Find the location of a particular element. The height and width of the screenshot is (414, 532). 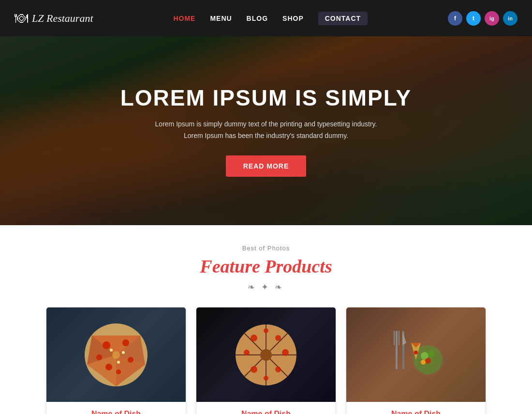

product-info-3: Name of Dish $25 ADD TO CART is located at coordinates (416, 408).